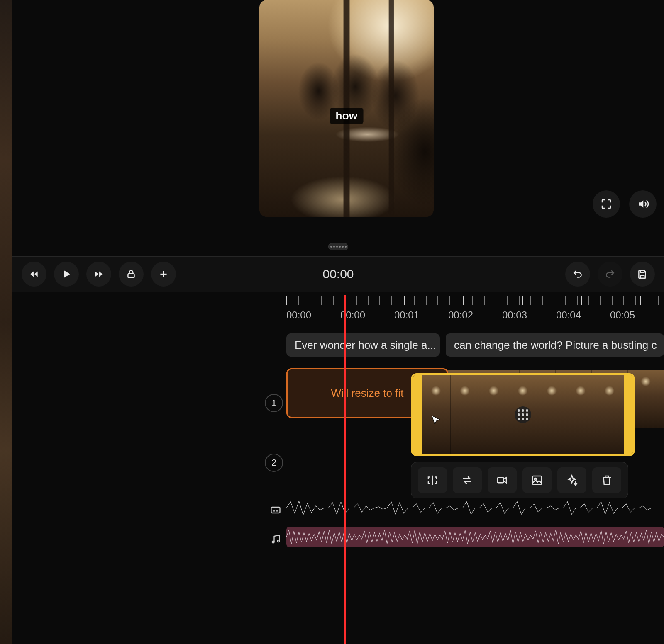 The height and width of the screenshot is (644, 664). I want to click on selected-clip, so click(523, 415).